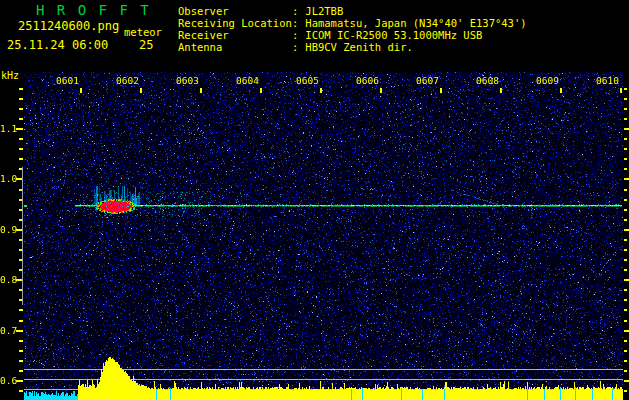  Describe the element at coordinates (235, 23) in the screenshot. I see `meta-label: Receiving Location` at that location.